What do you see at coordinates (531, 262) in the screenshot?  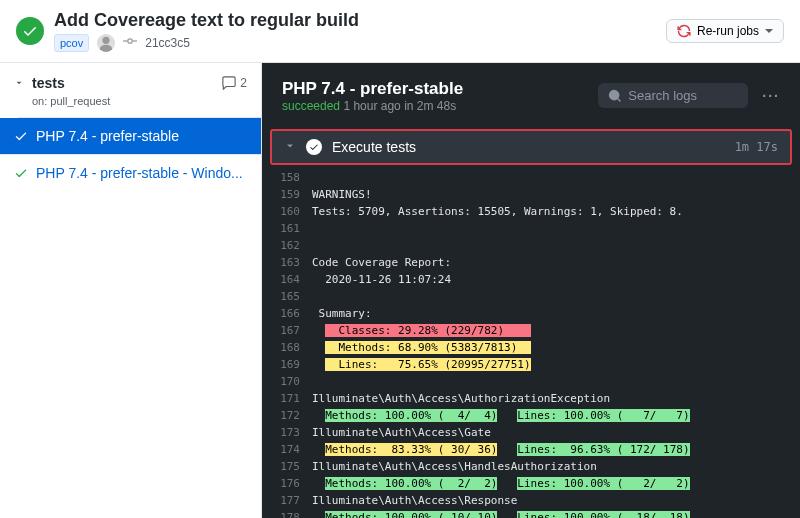 I see `log-line: 163Code Coverage Report:` at bounding box center [531, 262].